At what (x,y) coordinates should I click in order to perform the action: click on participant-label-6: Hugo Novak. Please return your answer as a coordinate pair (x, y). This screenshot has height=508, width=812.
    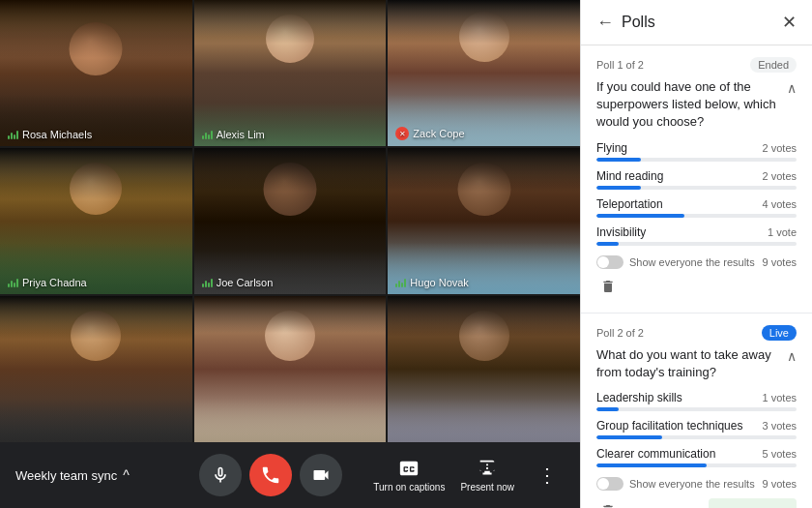
    Looking at the image, I should click on (432, 283).